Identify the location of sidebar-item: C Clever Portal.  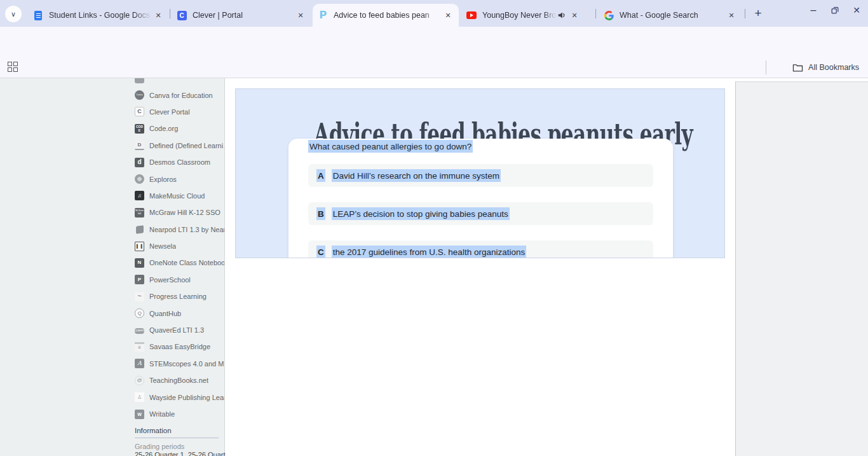
(180, 112).